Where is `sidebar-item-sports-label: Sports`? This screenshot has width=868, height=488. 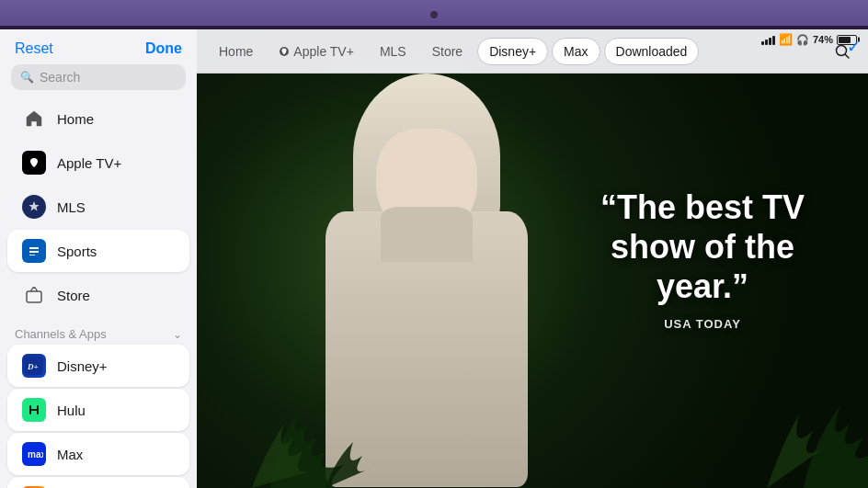
sidebar-item-sports-label: Sports is located at coordinates (77, 252).